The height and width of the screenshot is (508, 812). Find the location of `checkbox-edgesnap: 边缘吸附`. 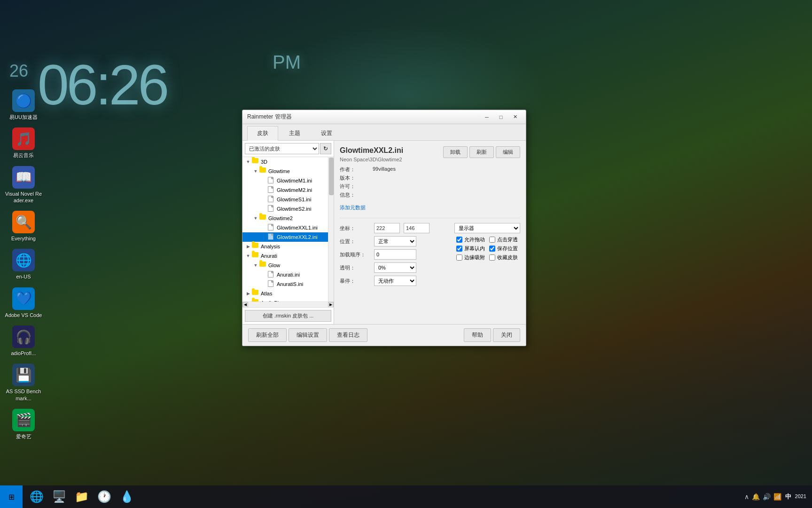

checkbox-edgesnap: 边缘吸附 is located at coordinates (472, 258).